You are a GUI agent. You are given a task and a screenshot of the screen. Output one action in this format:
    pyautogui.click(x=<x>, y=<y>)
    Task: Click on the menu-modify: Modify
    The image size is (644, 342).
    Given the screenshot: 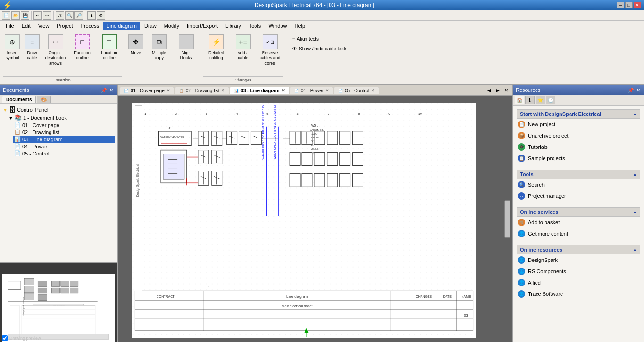 What is the action you would take?
    pyautogui.click(x=172, y=26)
    